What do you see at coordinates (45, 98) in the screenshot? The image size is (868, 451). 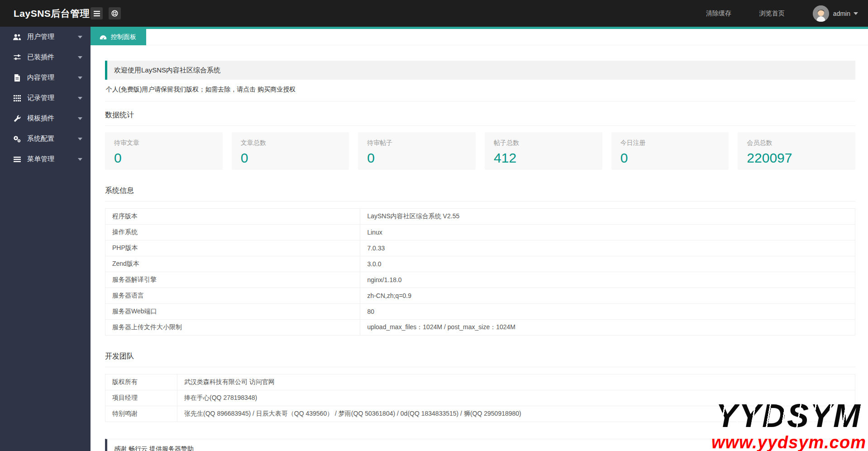 I see `sidebar-item-record-management: 记录管理` at bounding box center [45, 98].